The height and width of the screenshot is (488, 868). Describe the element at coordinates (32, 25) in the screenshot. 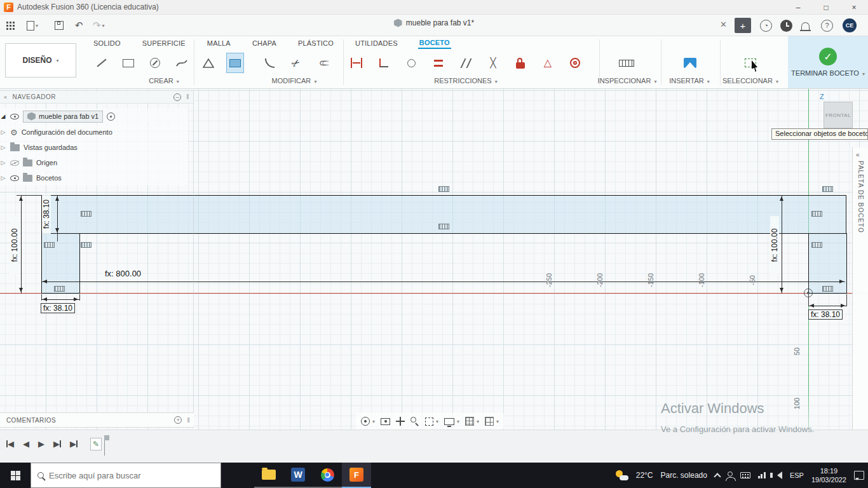

I see `file-menu-button: ▾` at that location.